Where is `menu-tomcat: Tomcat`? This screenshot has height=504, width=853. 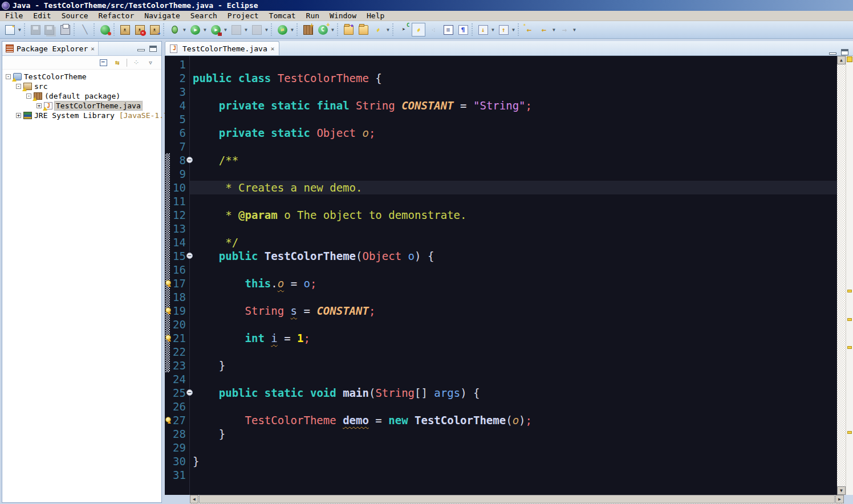 menu-tomcat: Tomcat is located at coordinates (283, 16).